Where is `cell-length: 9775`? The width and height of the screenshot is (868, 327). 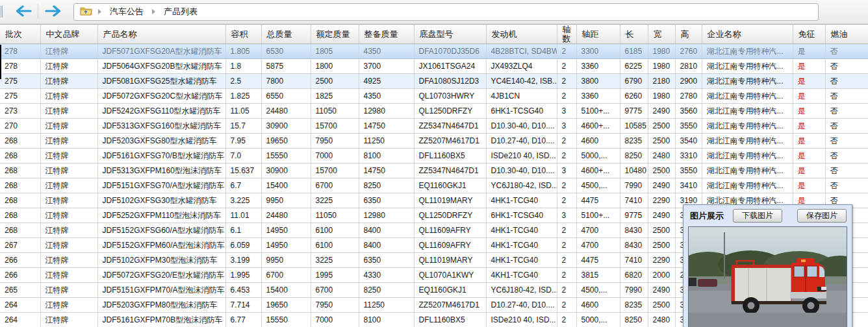
cell-length: 9775 is located at coordinates (634, 215).